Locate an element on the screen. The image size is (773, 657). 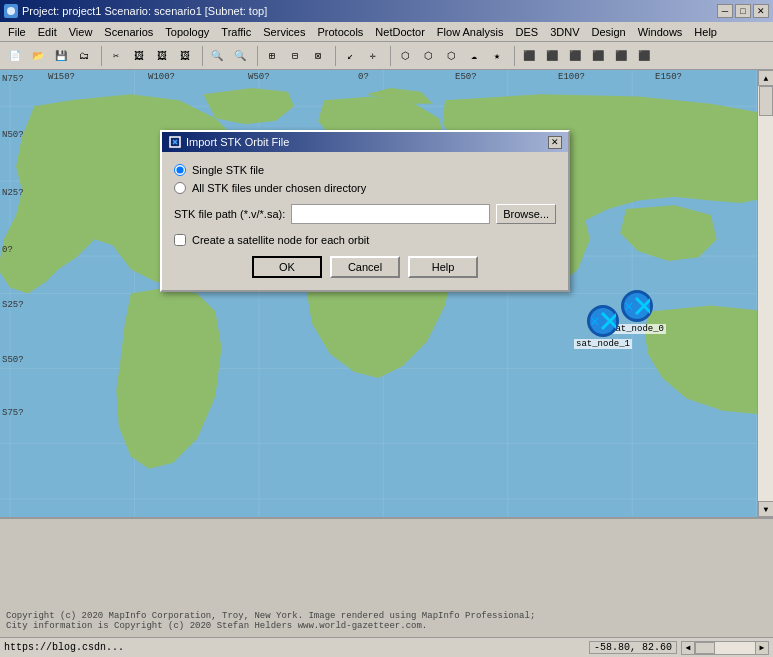
import-stk-dialog: Import STK Orbit File ✕ Single STK file … is located at coordinates (365, 211).